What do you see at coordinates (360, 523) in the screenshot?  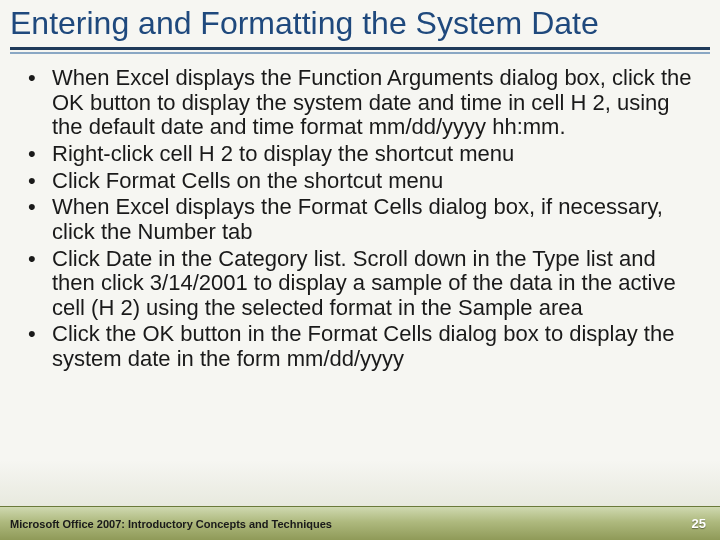 I see `footer-bar: Microsoft Office 2007: Introductory Conc…` at bounding box center [360, 523].